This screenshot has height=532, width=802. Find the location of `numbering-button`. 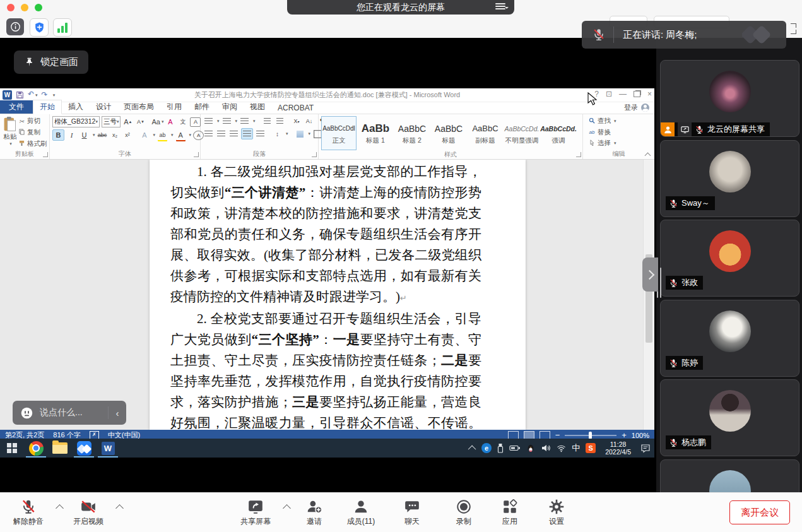

numbering-button is located at coordinates (227, 121).